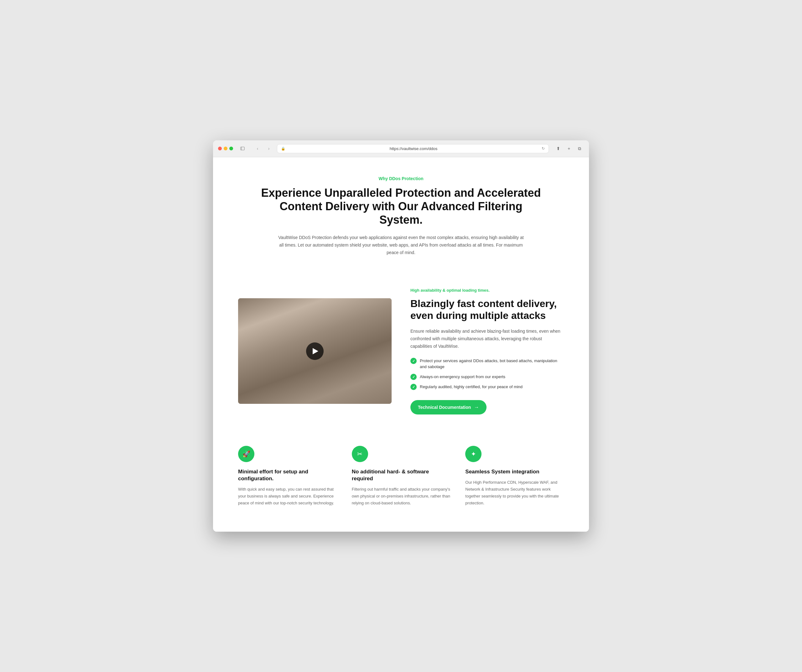 Image resolution: width=802 pixels, height=672 pixels. Describe the element at coordinates (246, 454) in the screenshot. I see `feature-icon-1: 🚀` at that location.